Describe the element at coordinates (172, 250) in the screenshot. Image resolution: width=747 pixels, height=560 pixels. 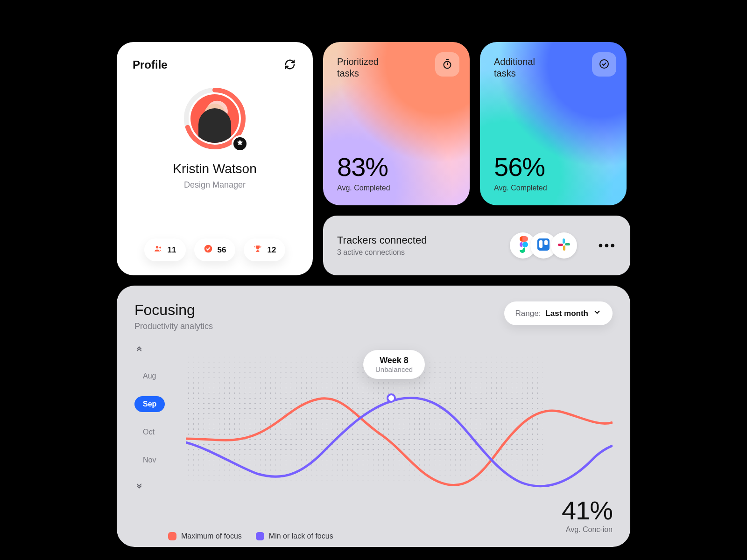
I see `stat-team-value: 11` at that location.